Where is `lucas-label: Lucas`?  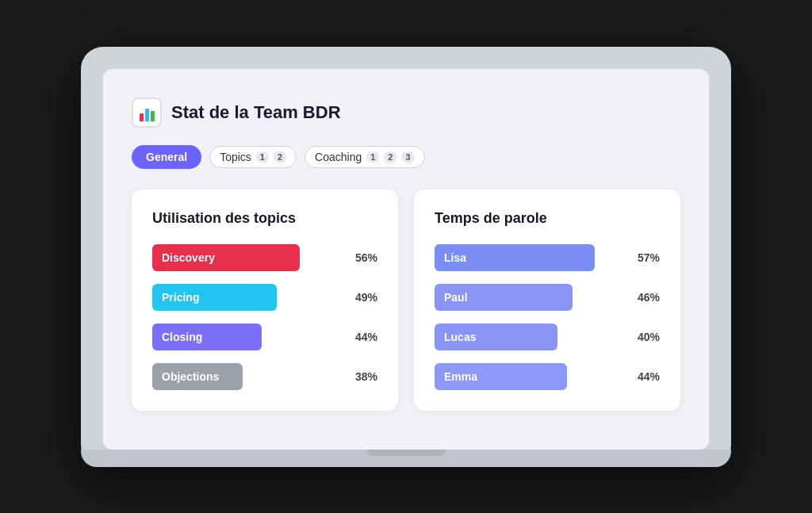 lucas-label: Lucas is located at coordinates (460, 337).